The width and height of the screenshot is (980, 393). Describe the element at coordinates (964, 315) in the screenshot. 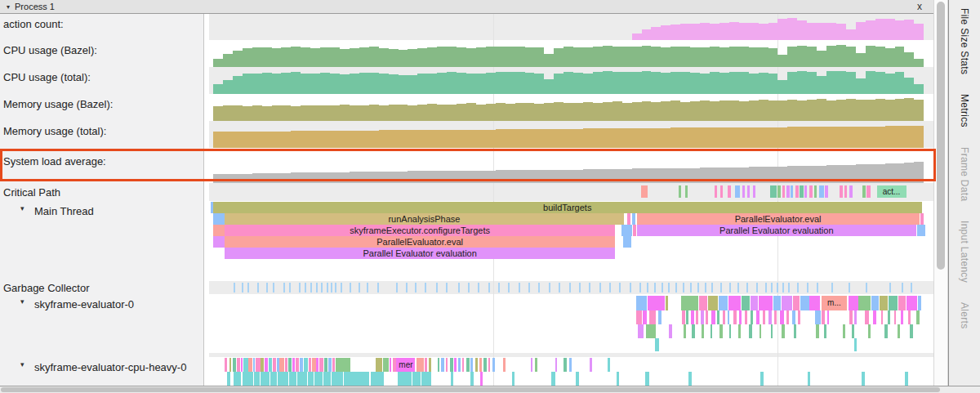

I see `tab-alerts: Alerts` at that location.